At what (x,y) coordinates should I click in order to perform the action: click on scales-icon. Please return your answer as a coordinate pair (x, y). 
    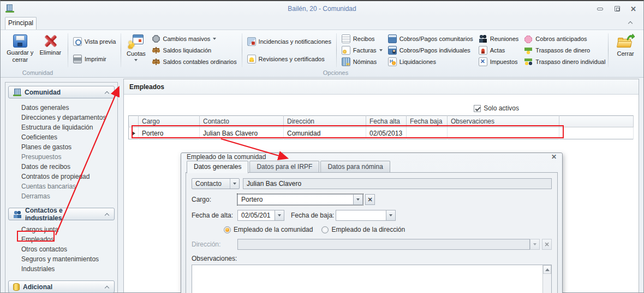
    Looking at the image, I should click on (156, 62).